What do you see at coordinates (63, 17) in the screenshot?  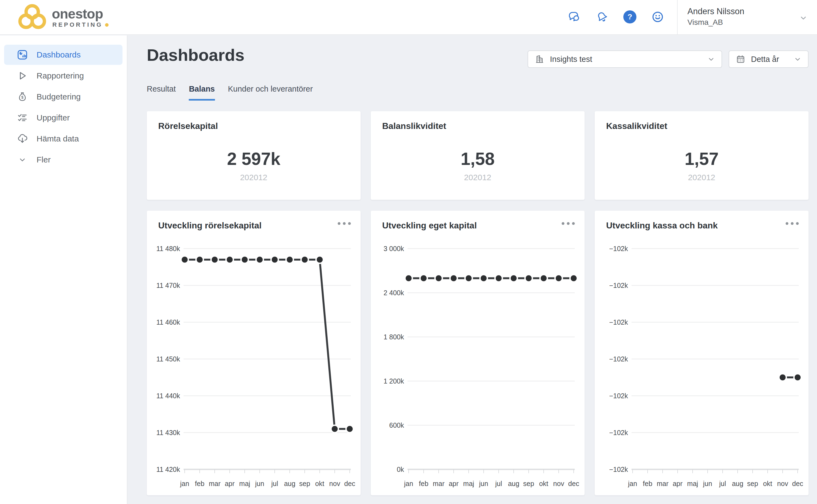 I see `onestop-reporting-logo: onestop REPORTING` at bounding box center [63, 17].